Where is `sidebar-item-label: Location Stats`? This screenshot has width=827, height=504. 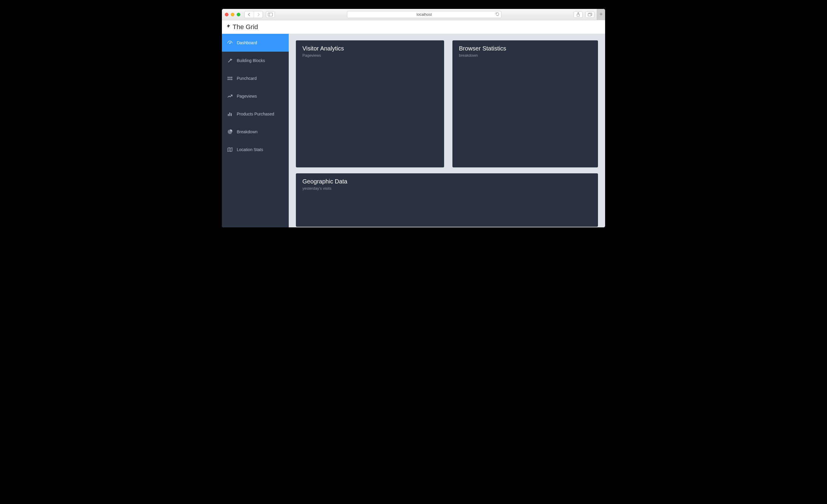 sidebar-item-label: Location Stats is located at coordinates (250, 150).